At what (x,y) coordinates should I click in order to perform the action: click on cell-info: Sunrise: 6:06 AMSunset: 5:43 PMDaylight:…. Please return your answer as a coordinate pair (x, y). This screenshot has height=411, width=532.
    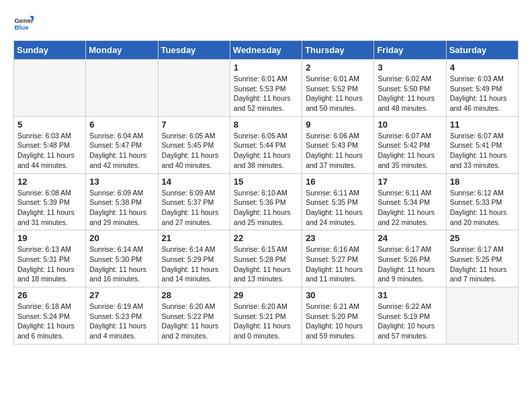
    Looking at the image, I should click on (338, 150).